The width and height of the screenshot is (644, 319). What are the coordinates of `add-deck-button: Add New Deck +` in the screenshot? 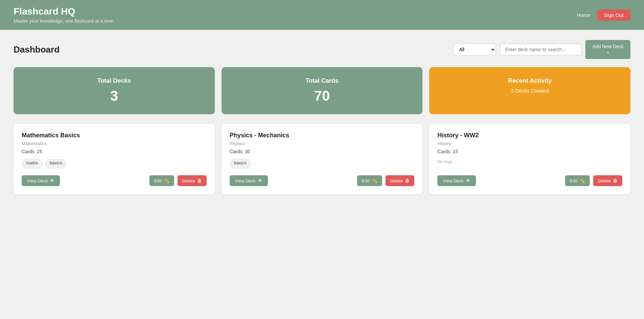 It's located at (608, 49).